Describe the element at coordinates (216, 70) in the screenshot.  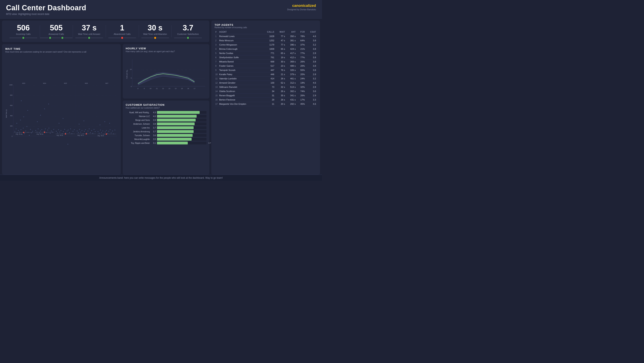
I see `cell-value: 9` at that location.